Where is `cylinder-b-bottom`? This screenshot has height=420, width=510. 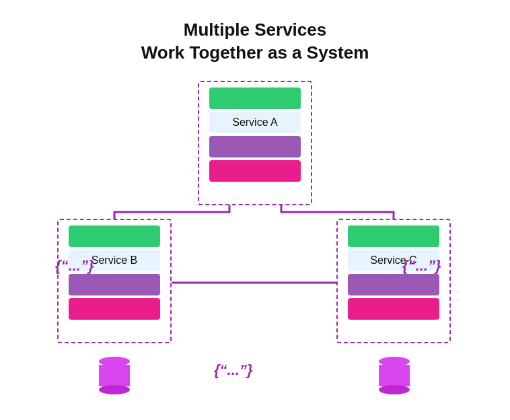 cylinder-b-bottom is located at coordinates (114, 390).